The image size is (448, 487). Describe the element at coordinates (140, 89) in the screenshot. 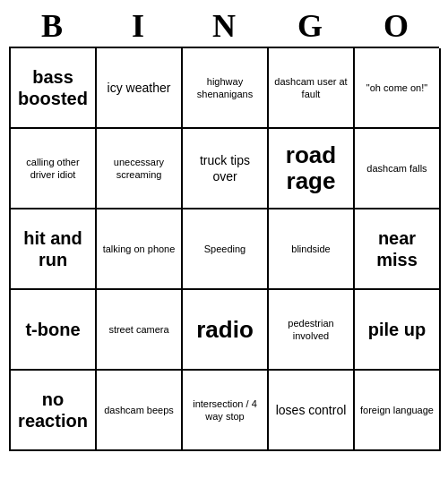

I see `bingo-cell: icy weather` at that location.